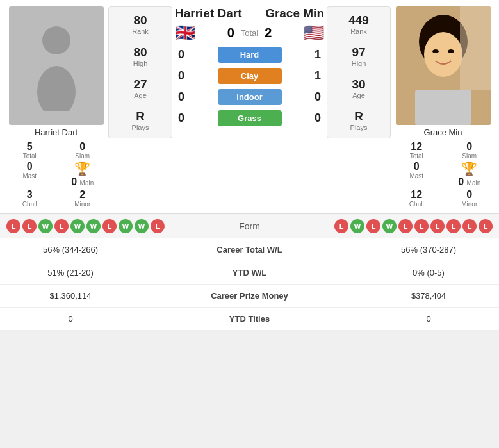 Image resolution: width=499 pixels, height=448 pixels. What do you see at coordinates (250, 273) in the screenshot?
I see `ytd-wl-label: YTD W/L` at bounding box center [250, 273].